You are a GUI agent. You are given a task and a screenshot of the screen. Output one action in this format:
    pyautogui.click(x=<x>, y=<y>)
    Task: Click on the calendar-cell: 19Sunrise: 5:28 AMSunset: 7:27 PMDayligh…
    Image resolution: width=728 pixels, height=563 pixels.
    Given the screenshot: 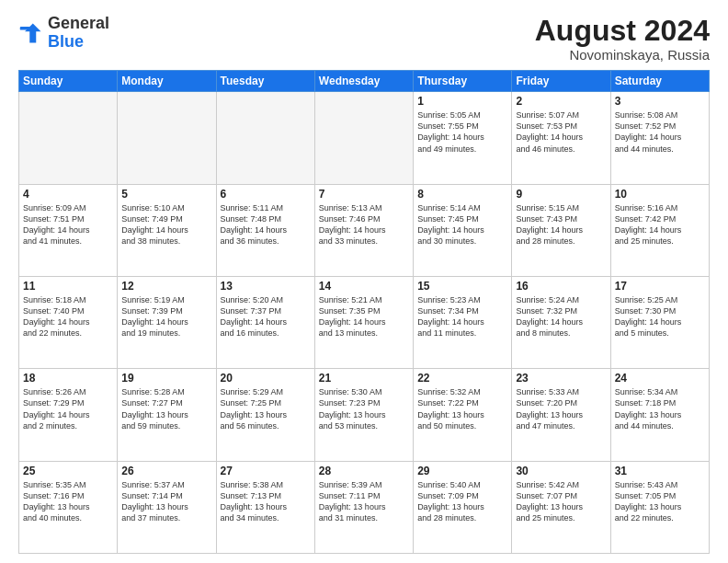 What is the action you would take?
    pyautogui.click(x=167, y=415)
    